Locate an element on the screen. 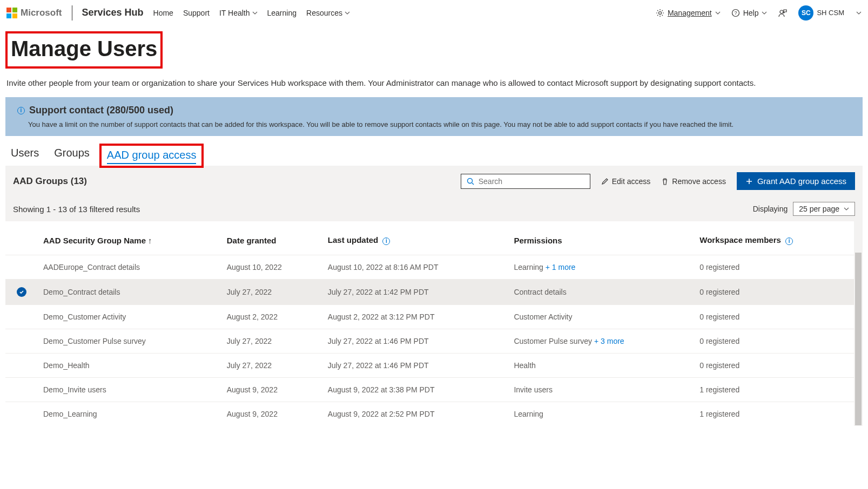  avatar: SC is located at coordinates (806, 13).